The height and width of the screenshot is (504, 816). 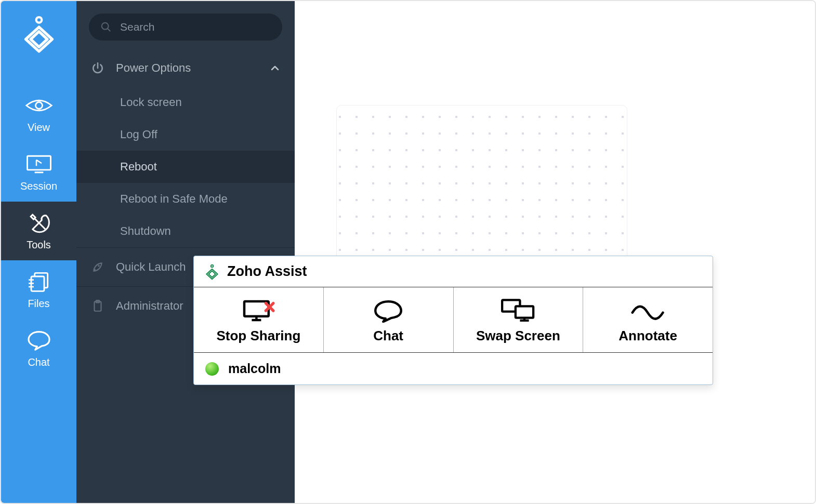 I want to click on assist-chat-label: Chat, so click(x=388, y=336).